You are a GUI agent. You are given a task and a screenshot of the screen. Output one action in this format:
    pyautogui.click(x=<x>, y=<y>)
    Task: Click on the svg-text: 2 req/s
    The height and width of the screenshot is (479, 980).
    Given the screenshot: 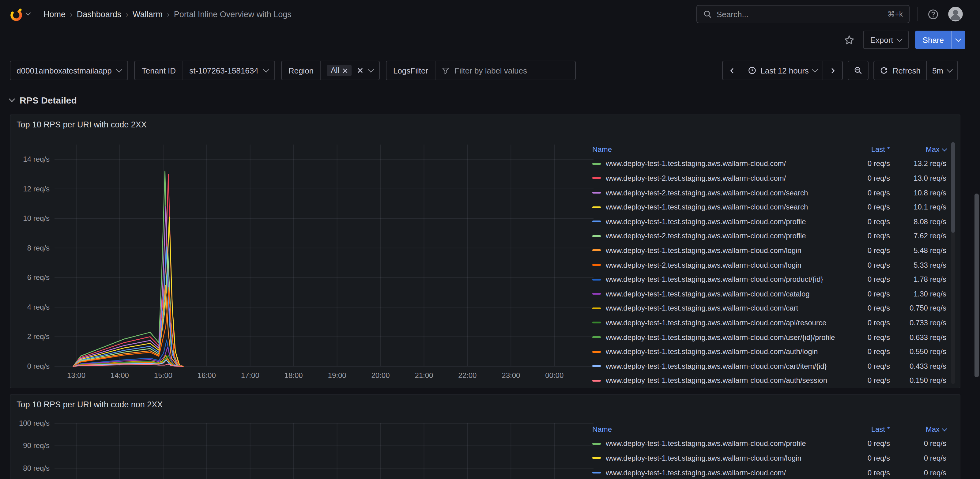 What is the action you would take?
    pyautogui.click(x=38, y=336)
    